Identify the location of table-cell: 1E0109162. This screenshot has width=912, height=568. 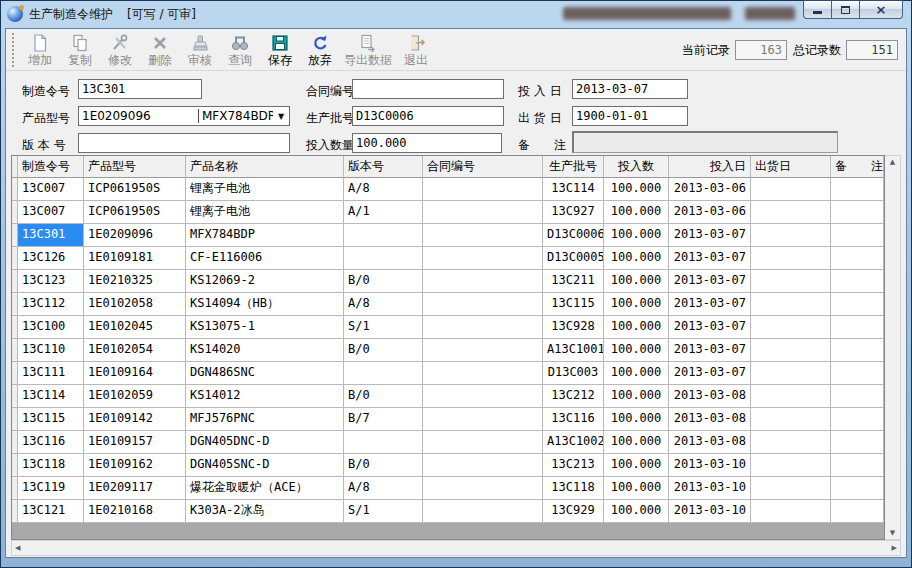
(135, 466).